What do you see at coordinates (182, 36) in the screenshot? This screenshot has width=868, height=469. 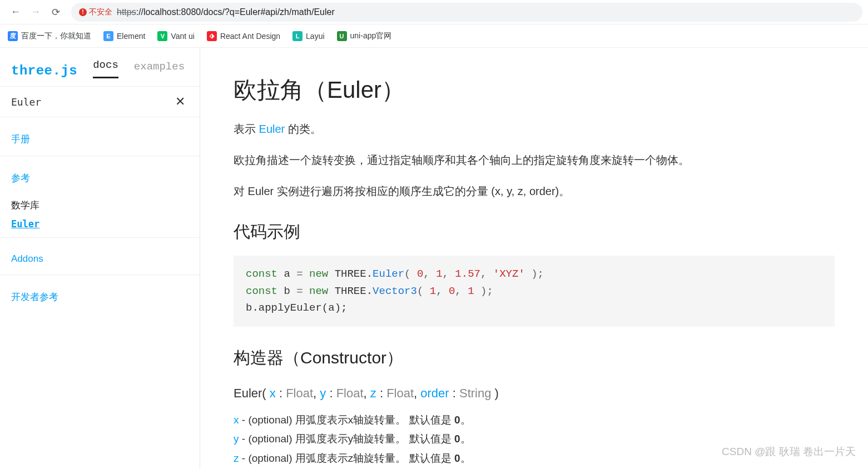 I see `bookmark-label: Vant ui` at bounding box center [182, 36].